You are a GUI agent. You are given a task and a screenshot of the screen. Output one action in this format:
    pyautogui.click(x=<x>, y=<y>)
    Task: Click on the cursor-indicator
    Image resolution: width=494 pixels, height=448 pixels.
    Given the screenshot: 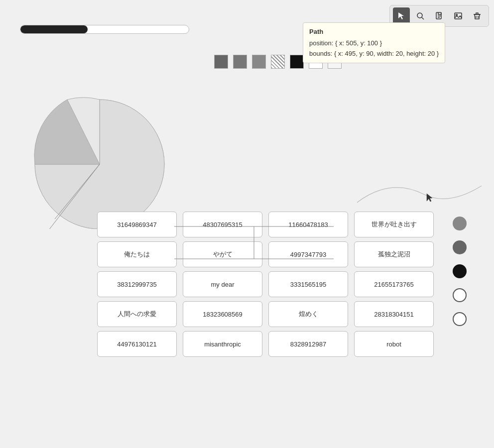 What is the action you would take?
    pyautogui.click(x=429, y=197)
    